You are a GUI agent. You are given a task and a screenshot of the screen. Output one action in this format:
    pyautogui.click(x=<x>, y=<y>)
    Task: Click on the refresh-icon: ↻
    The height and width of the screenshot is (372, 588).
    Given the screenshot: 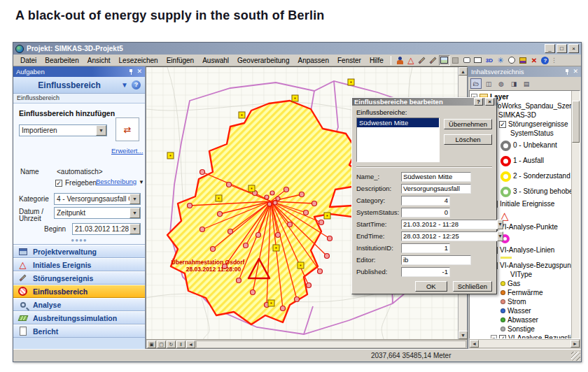 What is the action you would take?
    pyautogui.click(x=171, y=344)
    